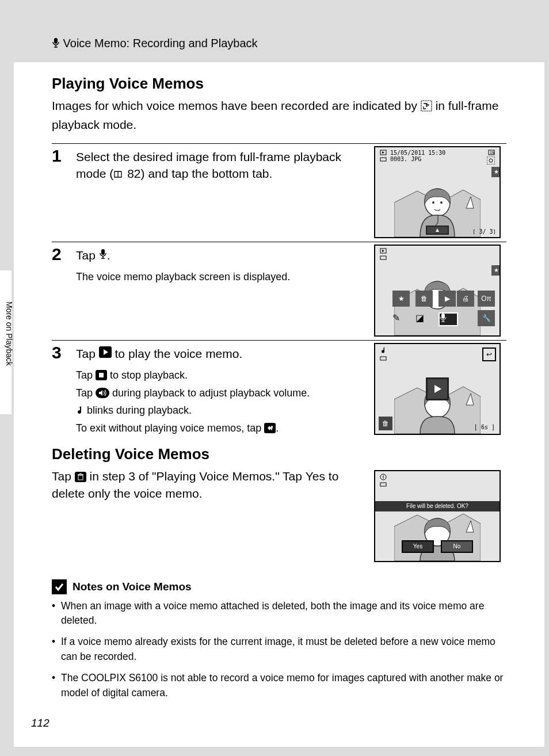  Describe the element at coordinates (486, 318) in the screenshot. I see `setup-icon: 🔧` at that location.